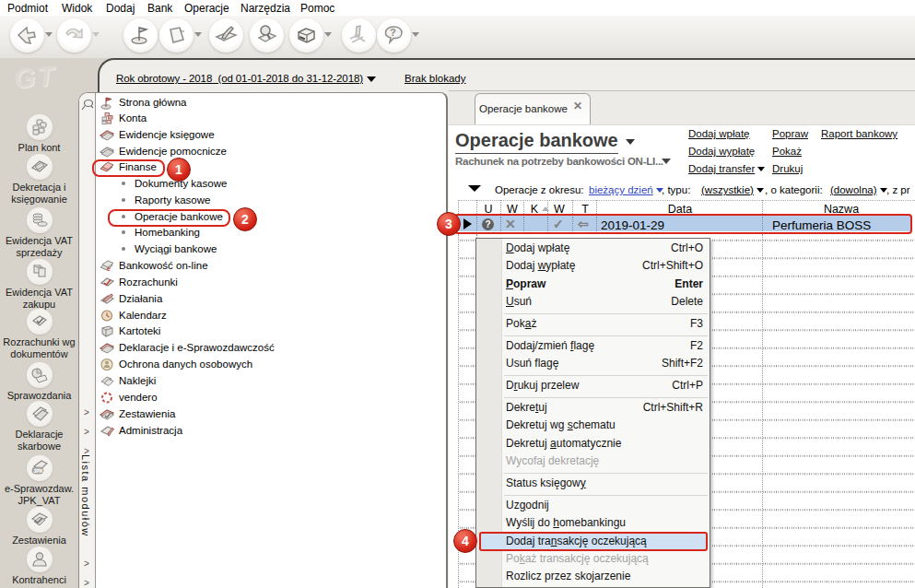 Image resolution: width=915 pixels, height=588 pixels. What do you see at coordinates (39, 471) in the screenshot?
I see `svg-text: JPK` at bounding box center [39, 471].